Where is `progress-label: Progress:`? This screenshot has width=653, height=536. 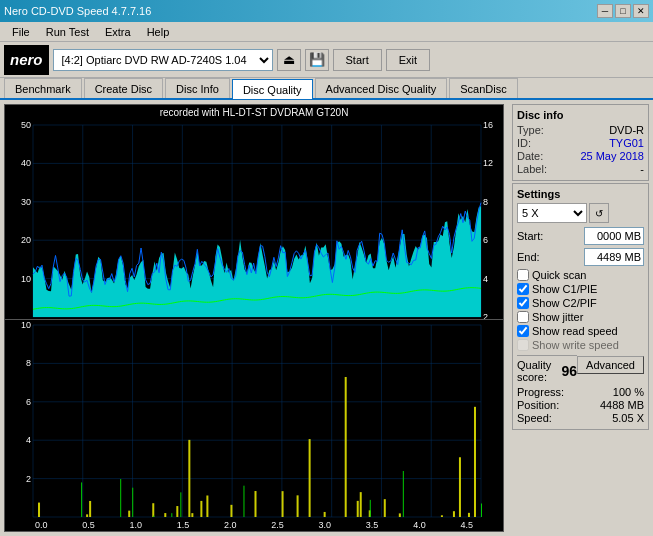 progress-label: Progress: is located at coordinates (540, 392).